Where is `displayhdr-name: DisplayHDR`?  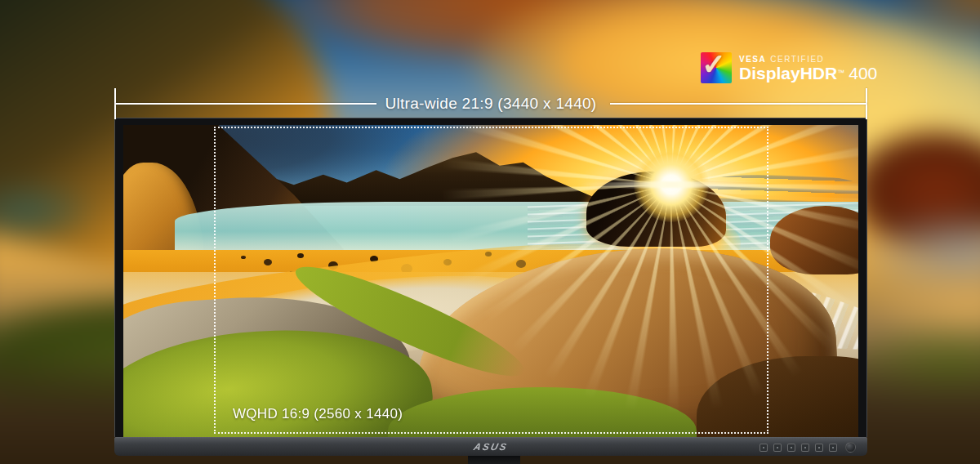 displayhdr-name: DisplayHDR is located at coordinates (788, 74).